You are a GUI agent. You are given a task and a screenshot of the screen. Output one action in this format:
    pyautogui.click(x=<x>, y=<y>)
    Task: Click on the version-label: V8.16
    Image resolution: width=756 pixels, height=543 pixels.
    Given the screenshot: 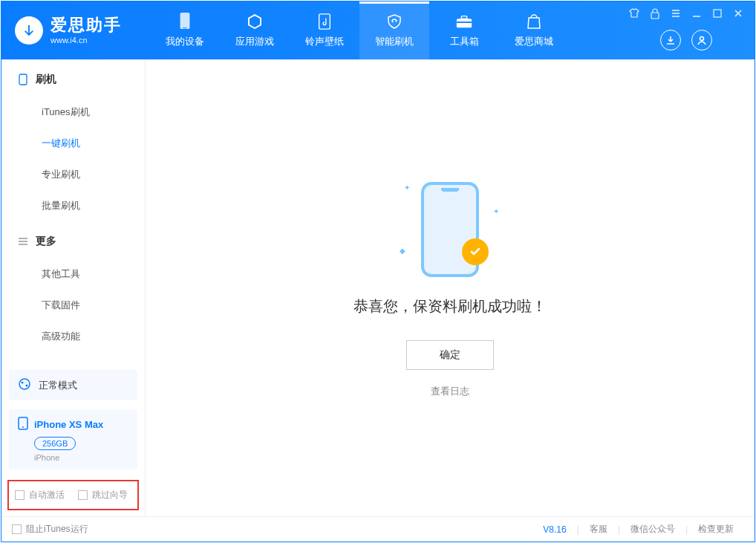 What is the action you would take?
    pyautogui.click(x=554, y=530)
    